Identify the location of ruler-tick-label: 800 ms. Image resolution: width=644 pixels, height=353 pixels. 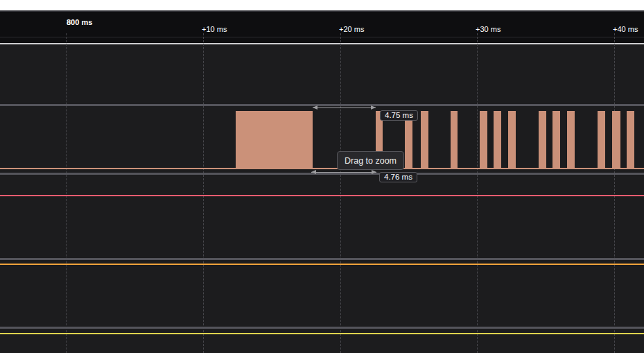
(79, 22).